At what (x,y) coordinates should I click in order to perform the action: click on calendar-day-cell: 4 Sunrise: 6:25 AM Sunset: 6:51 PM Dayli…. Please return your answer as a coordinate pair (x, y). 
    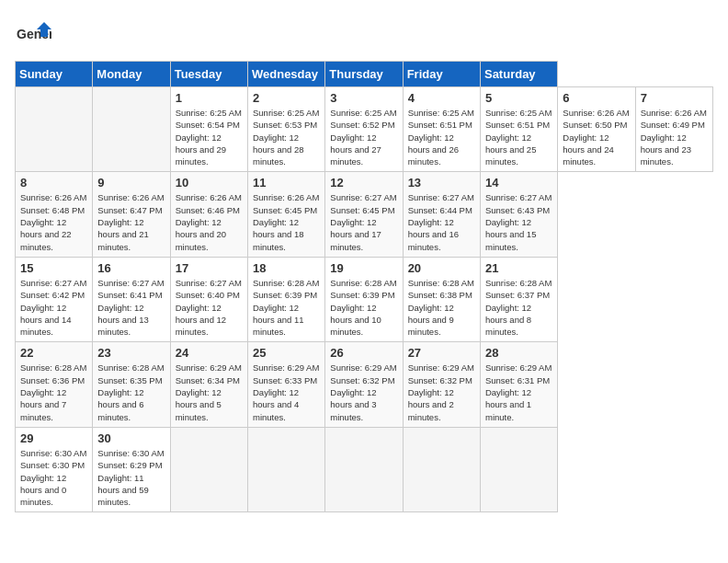
    Looking at the image, I should click on (441, 130).